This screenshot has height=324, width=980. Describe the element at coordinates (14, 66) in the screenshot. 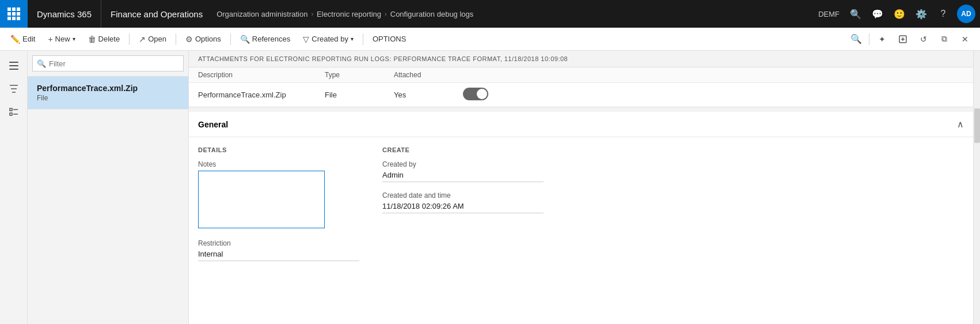

I see `hamburger-menu-icon` at that location.